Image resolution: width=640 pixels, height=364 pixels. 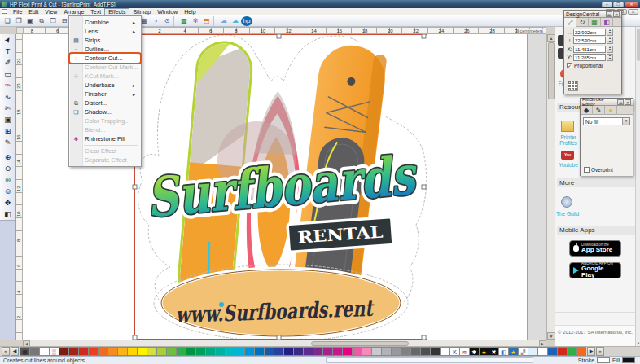 What do you see at coordinates (224, 21) in the screenshot?
I see `cloud-download-icon: ☁` at bounding box center [224, 21].